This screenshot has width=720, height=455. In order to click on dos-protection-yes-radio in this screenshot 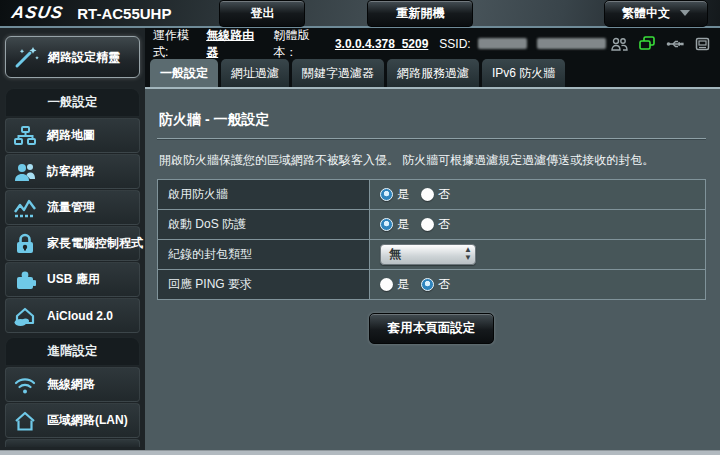, I will do `click(386, 224)`.